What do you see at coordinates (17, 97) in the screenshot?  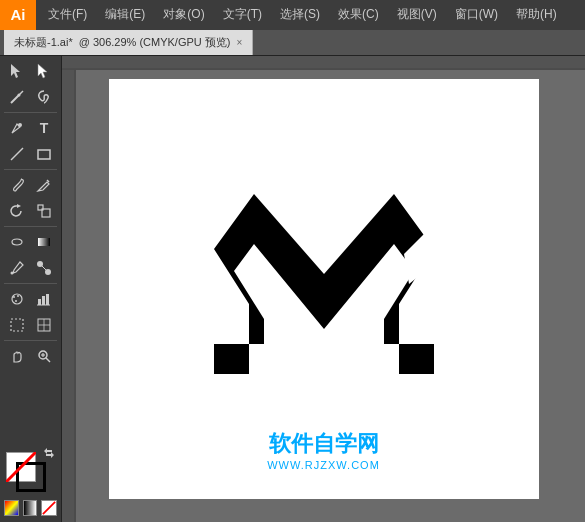 I see `magic-wand-tool` at bounding box center [17, 97].